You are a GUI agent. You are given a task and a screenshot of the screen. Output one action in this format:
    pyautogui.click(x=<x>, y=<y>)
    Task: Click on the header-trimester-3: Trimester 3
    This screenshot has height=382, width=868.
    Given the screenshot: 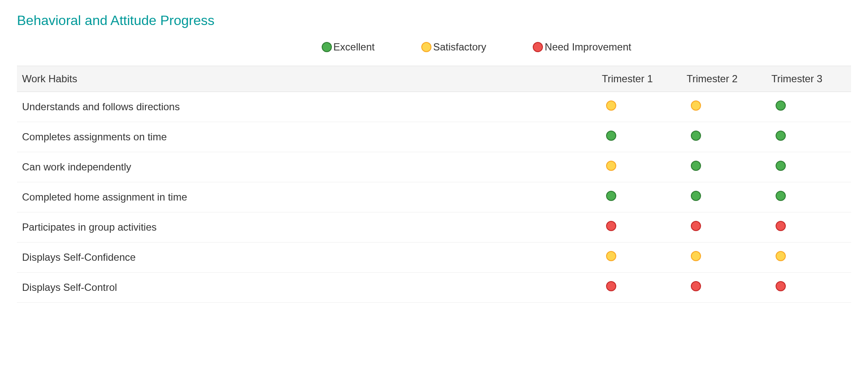 What is the action you would take?
    pyautogui.click(x=809, y=79)
    